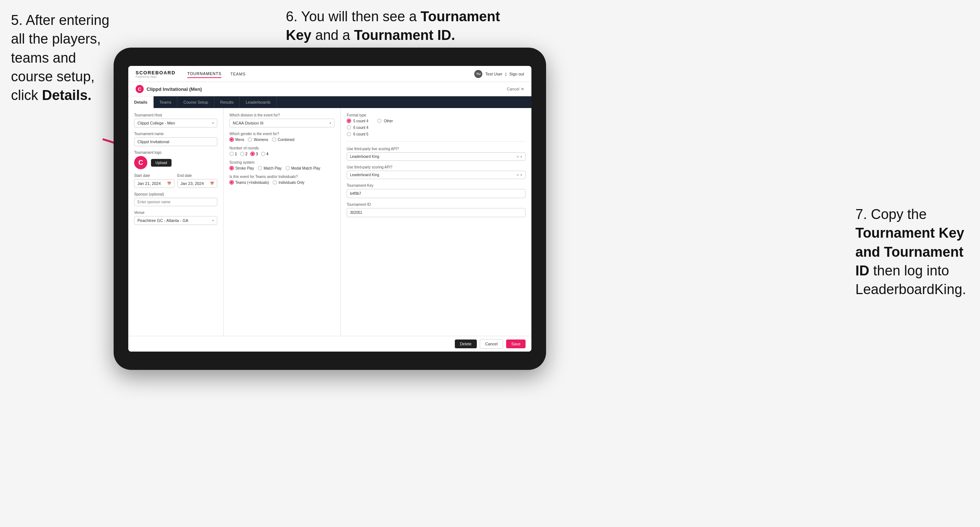 This screenshot has width=980, height=527. Describe the element at coordinates (349, 121) in the screenshot. I see `radio-5count4-icon` at that location.